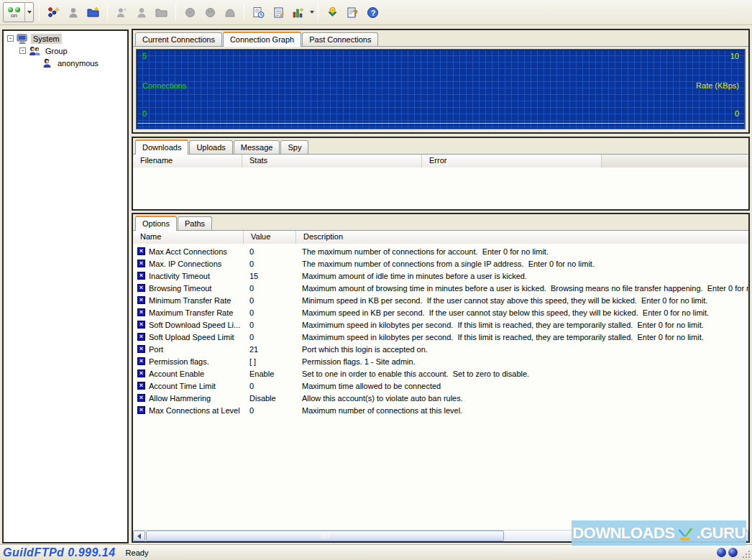  Describe the element at coordinates (139, 536) in the screenshot. I see `arrow-left-icon` at that location.